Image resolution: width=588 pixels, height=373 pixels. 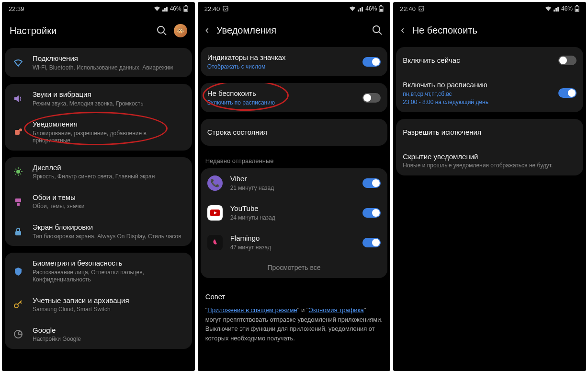 I want to click on notif-icon, so click(x=18, y=132).